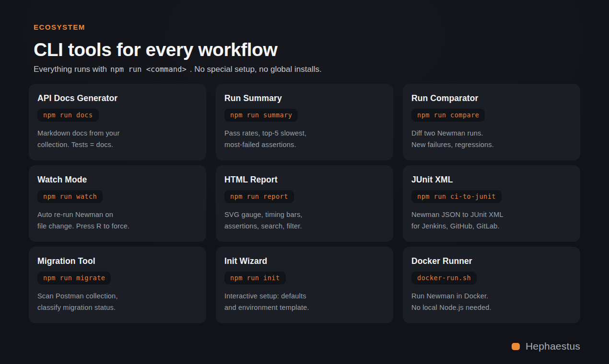 The width and height of the screenshot is (609, 364). What do you see at coordinates (304, 302) in the screenshot?
I see `card-description: Interactive setup: defaults and environm…` at bounding box center [304, 302].